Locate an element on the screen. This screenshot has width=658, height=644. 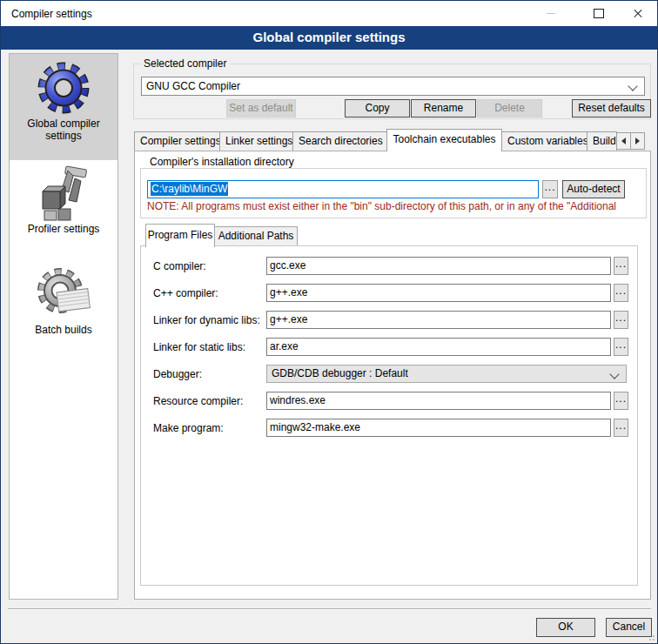
tab-toolchain-executables: Toolchain executables is located at coordinates (444, 140).